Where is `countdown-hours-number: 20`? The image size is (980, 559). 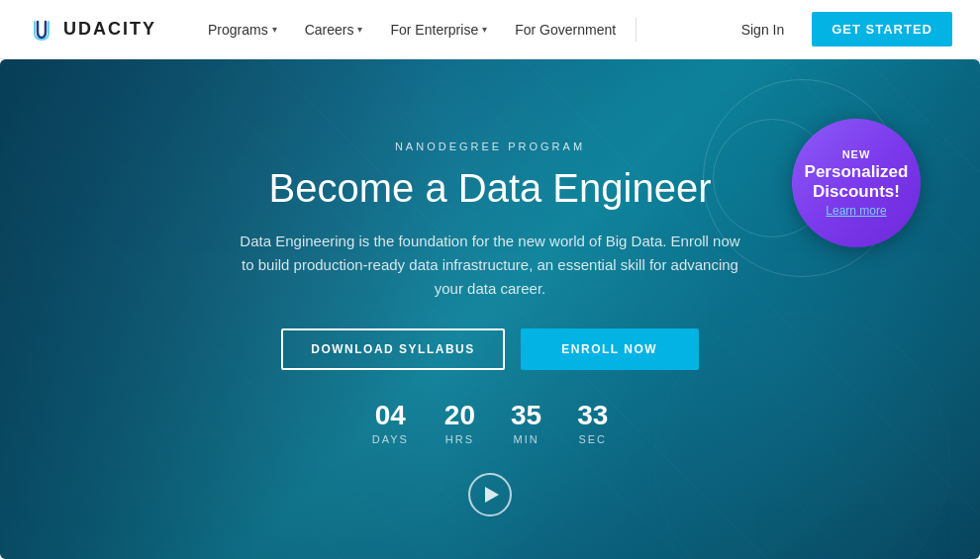
countdown-hours-number: 20 is located at coordinates (459, 416).